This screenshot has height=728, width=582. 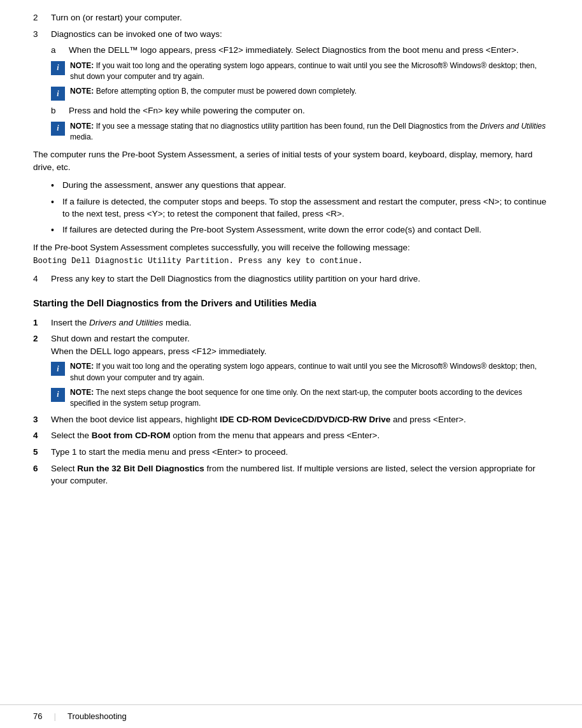 What do you see at coordinates (291, 323) in the screenshot?
I see `section-step-1-row: 1 Insert the Drivers and Utilities media…` at bounding box center [291, 323].